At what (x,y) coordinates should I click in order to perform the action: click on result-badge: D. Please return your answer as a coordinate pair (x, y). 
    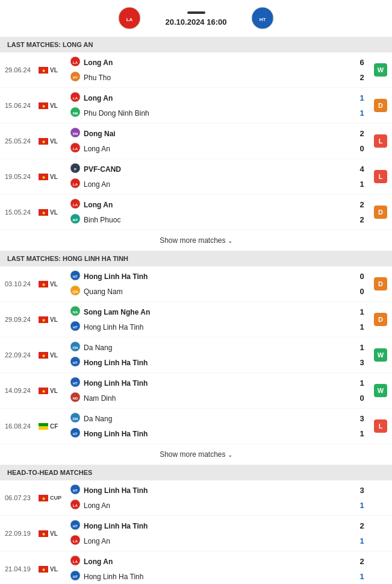
    Looking at the image, I should click on (381, 105).